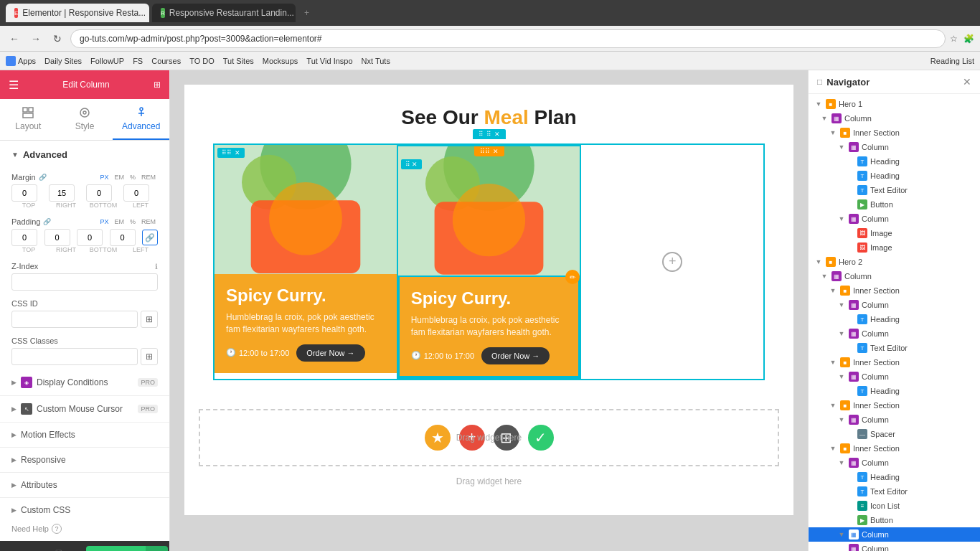  Describe the element at coordinates (85, 529) in the screenshot. I see `need-help-link: Need Help ?` at that location.